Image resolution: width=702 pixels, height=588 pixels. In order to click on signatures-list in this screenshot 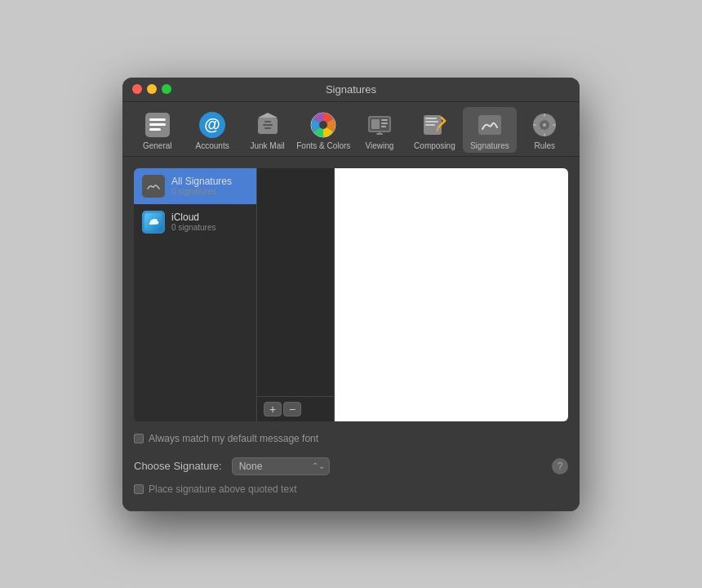, I will do `click(295, 283)`.